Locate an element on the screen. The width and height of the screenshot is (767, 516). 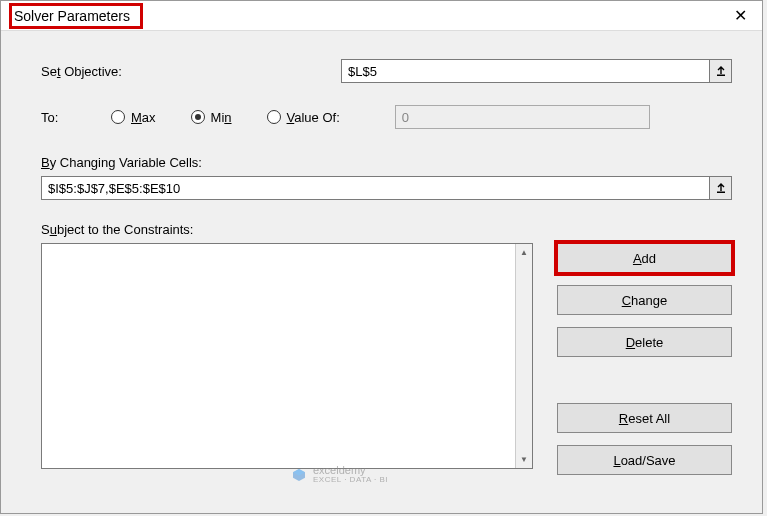
close-button: ✕ is located at coordinates (740, 16).